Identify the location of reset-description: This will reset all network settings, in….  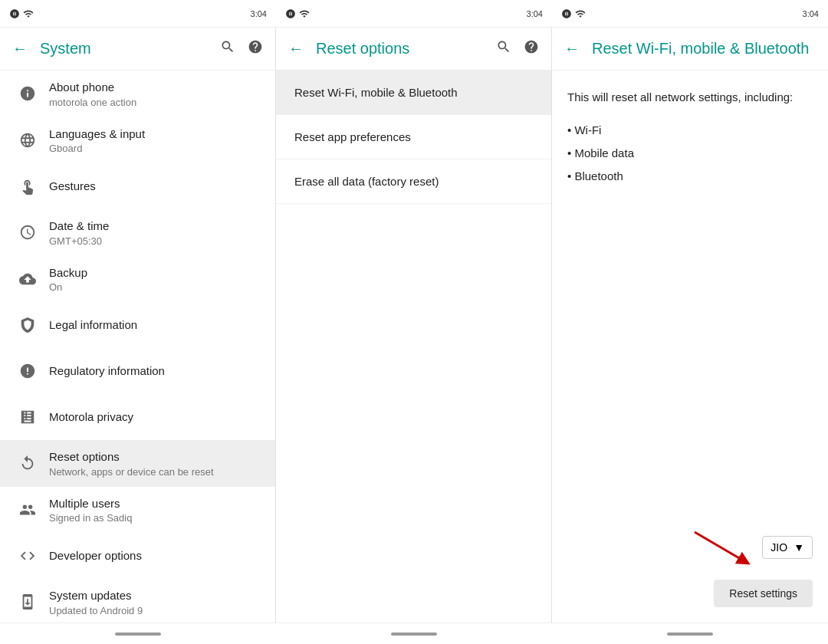
(690, 98).